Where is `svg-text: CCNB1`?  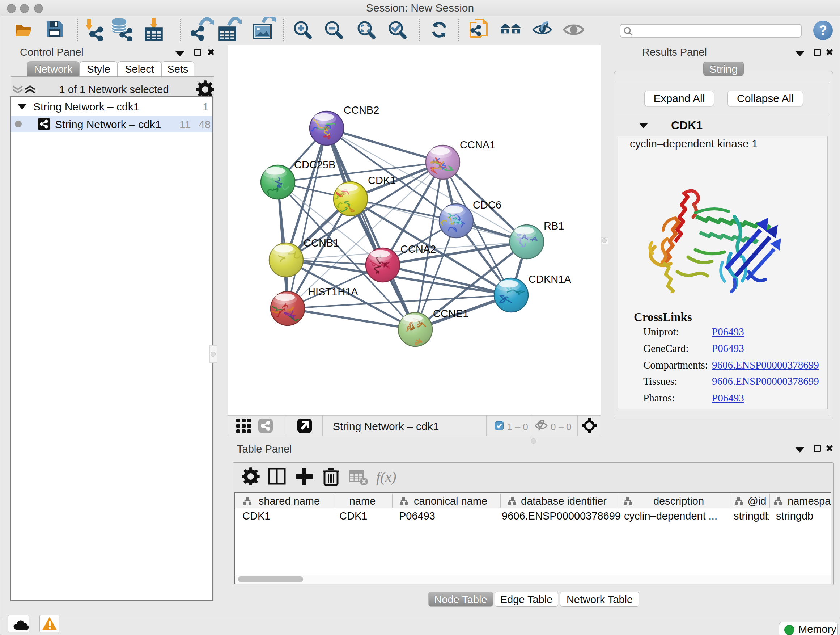
svg-text: CCNB1 is located at coordinates (321, 243).